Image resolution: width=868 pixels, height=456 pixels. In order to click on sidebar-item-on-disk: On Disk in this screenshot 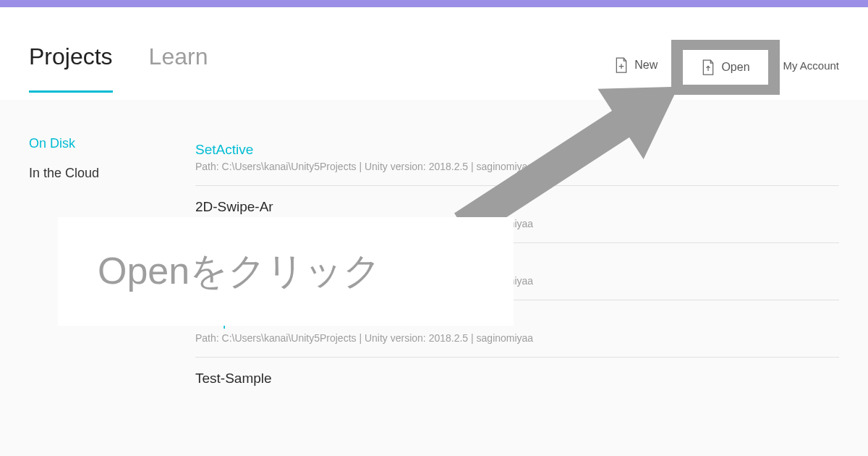, I will do `click(112, 143)`.